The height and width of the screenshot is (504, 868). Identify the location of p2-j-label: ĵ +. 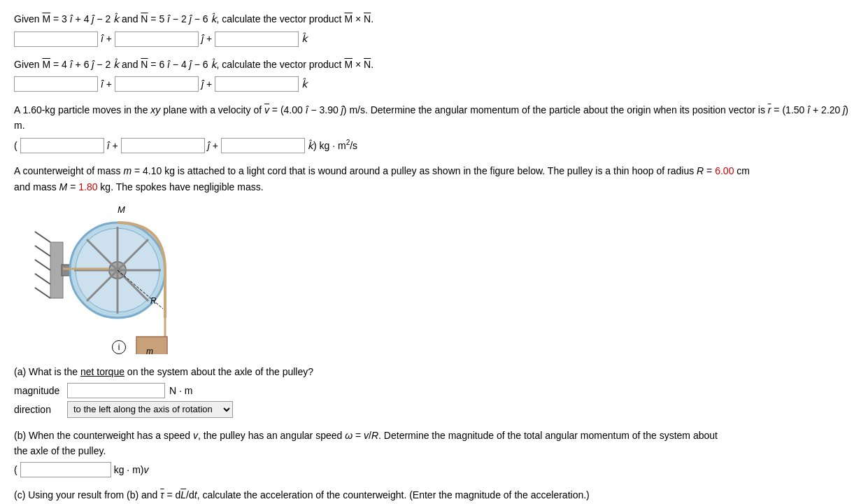
(207, 84).